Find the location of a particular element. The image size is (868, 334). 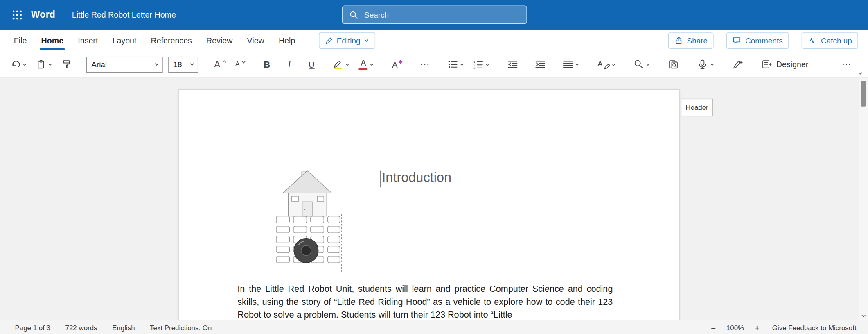

numbering-button: 1 2 3 is located at coordinates (482, 64).